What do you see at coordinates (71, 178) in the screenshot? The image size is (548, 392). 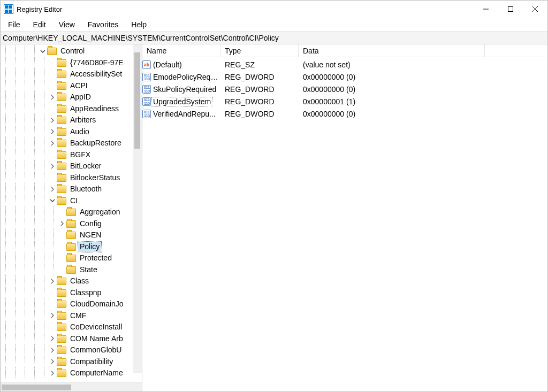 I see `tree-node: BitlockerStatus` at bounding box center [71, 178].